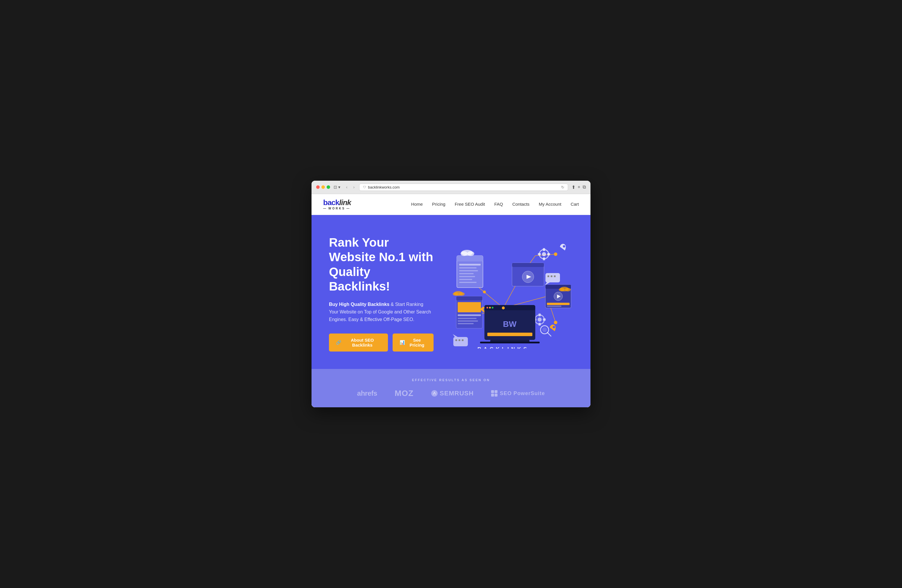  What do you see at coordinates (550, 204) in the screenshot?
I see `nav-link-my-account: My Account` at bounding box center [550, 204].